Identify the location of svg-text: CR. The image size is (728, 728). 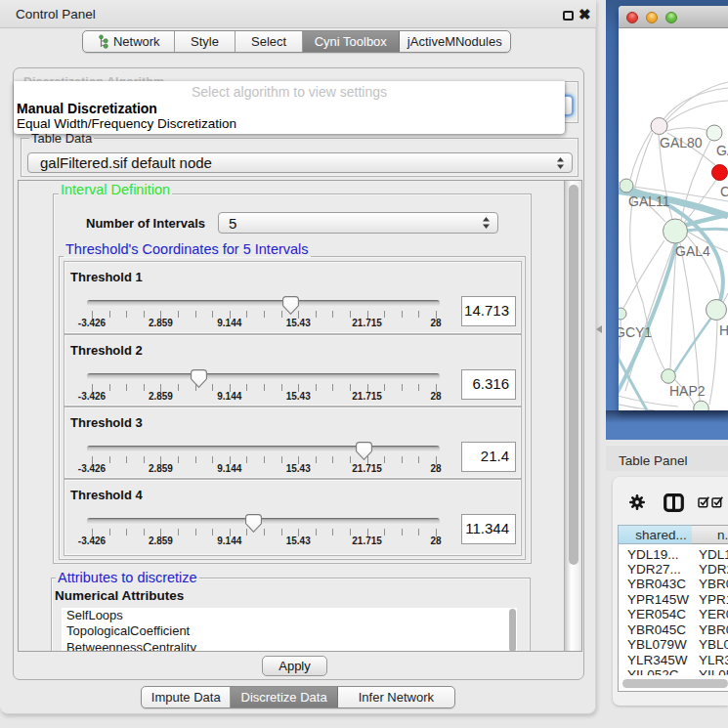
(724, 192).